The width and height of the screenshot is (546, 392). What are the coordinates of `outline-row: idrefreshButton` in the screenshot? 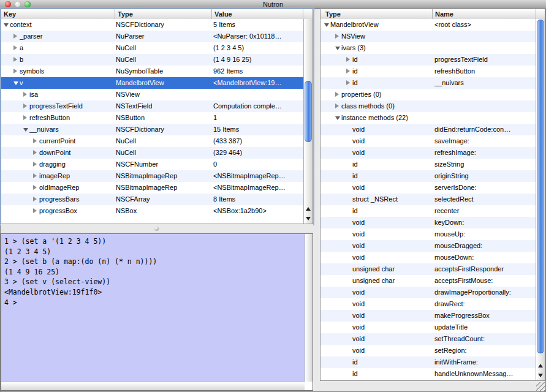 It's located at (428, 71).